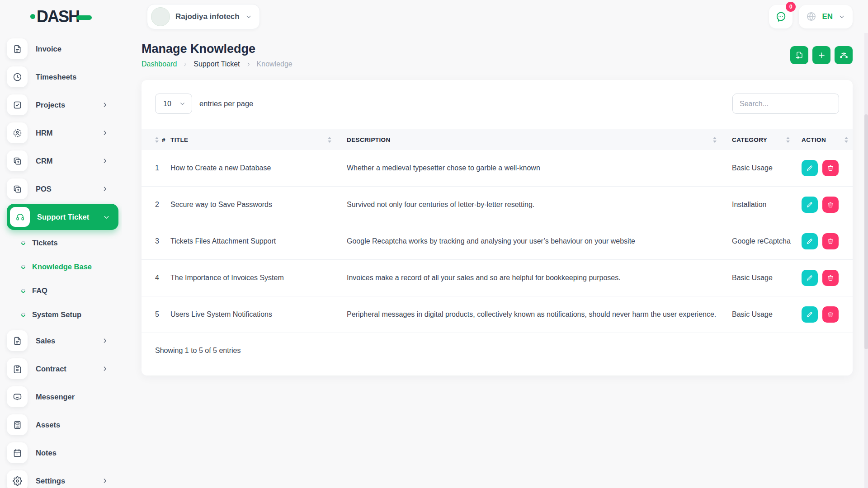 The height and width of the screenshot is (488, 868). Describe the element at coordinates (57, 314) in the screenshot. I see `sidebar-subitem-label: System Setup` at that location.